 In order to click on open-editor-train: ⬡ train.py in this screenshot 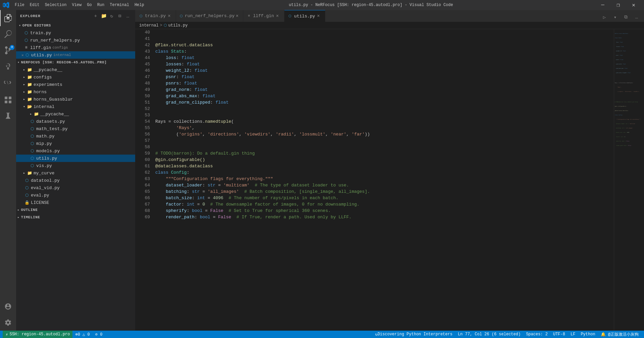, I will do `click(76, 33)`.